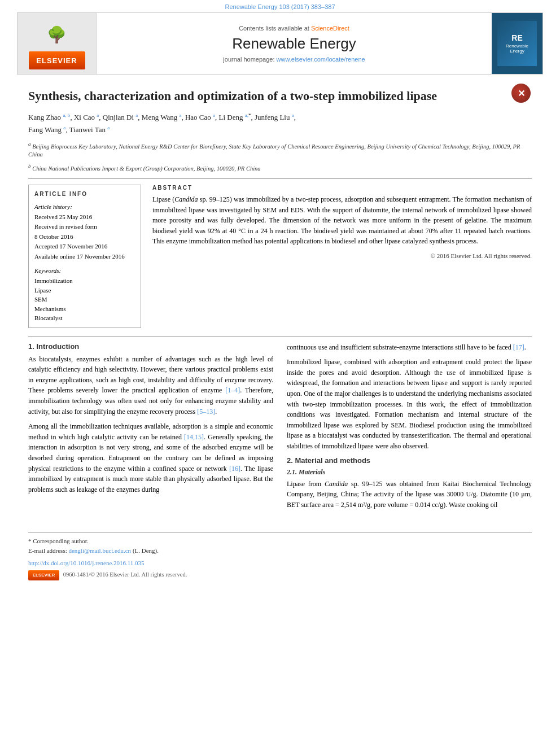 The width and height of the screenshot is (560, 747). I want to click on affiliations: a Beijing Bioprocess Key Laboratory, Nat…, so click(280, 150).